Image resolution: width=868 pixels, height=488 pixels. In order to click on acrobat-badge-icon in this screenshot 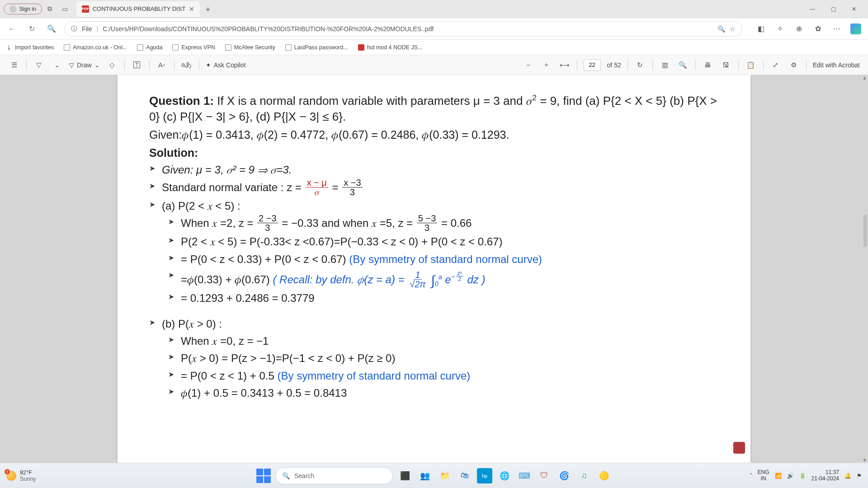, I will do `click(739, 448)`.